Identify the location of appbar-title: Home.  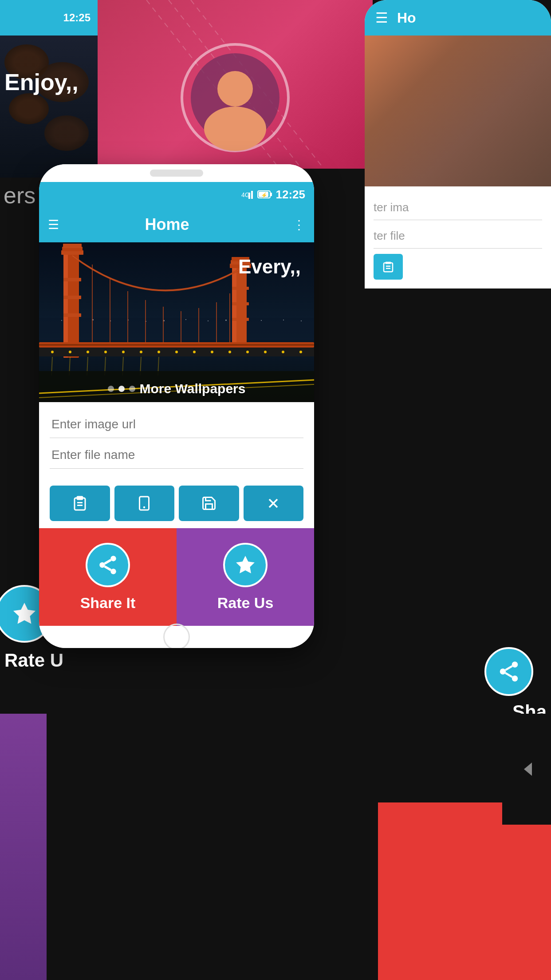
(167, 225).